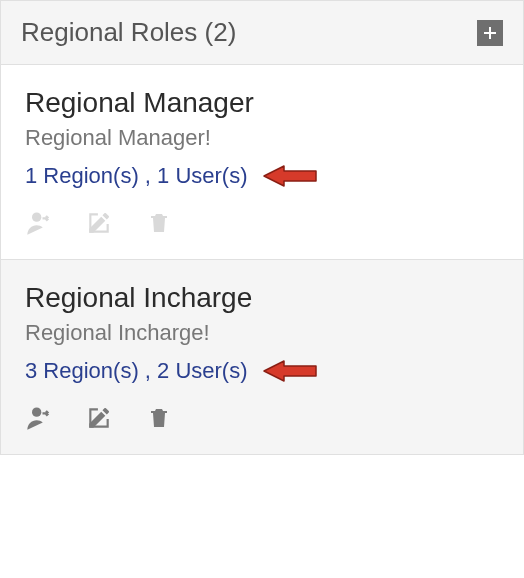  Describe the element at coordinates (262, 371) in the screenshot. I see `role-stats-row: 3 Region(s) , 2 User(s)` at that location.